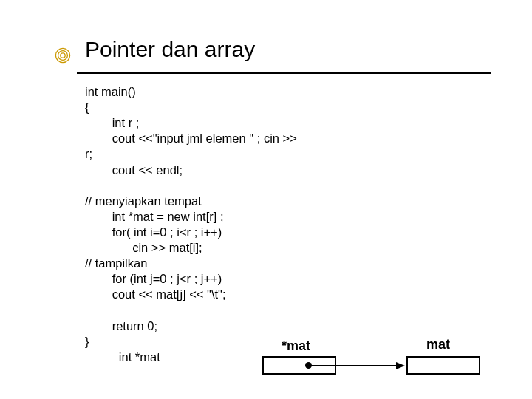 The image size is (532, 399). What do you see at coordinates (154, 216) in the screenshot?
I see `code-line: int *mat = new int[r] ;` at bounding box center [154, 216].